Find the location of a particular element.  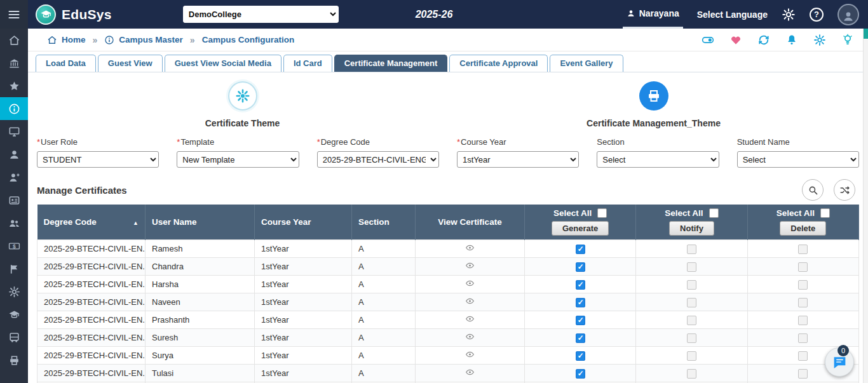

avatar is located at coordinates (848, 15).